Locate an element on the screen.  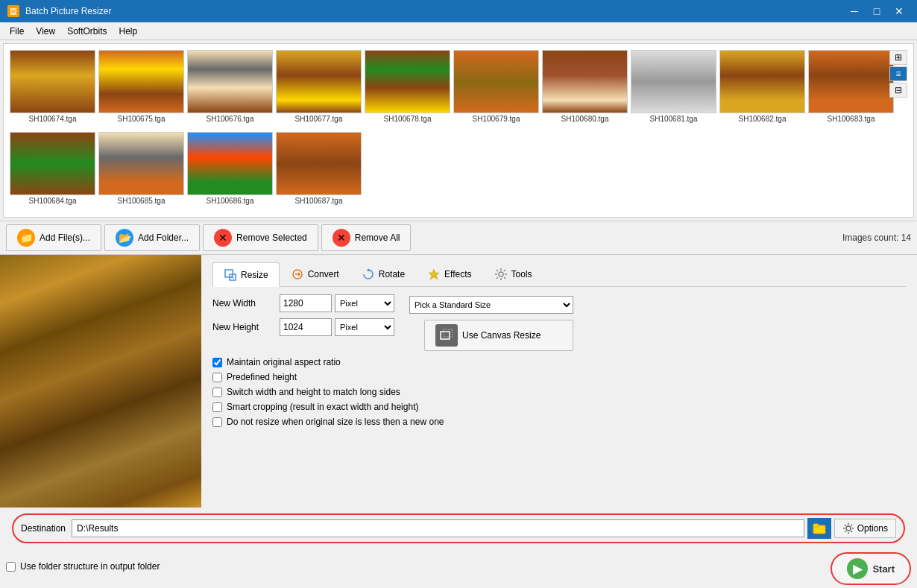
list-item: SH100685.tga is located at coordinates (142, 171).